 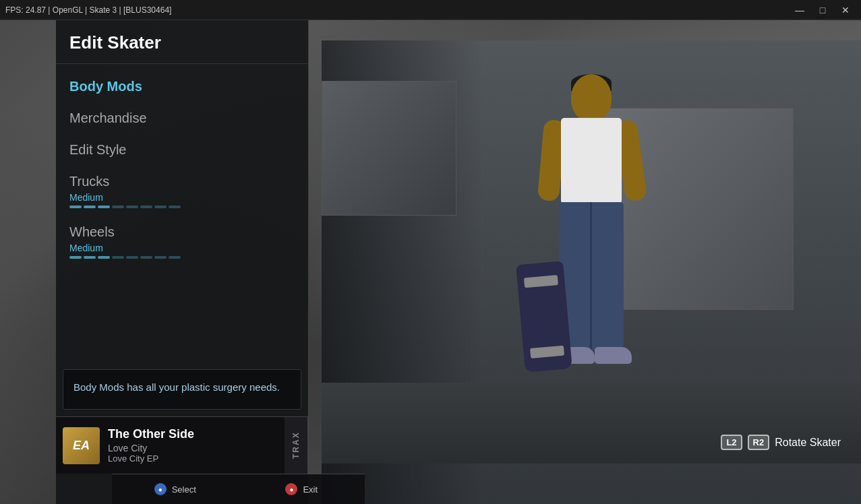 What do you see at coordinates (591, 162) in the screenshot?
I see `skater-torso` at bounding box center [591, 162].